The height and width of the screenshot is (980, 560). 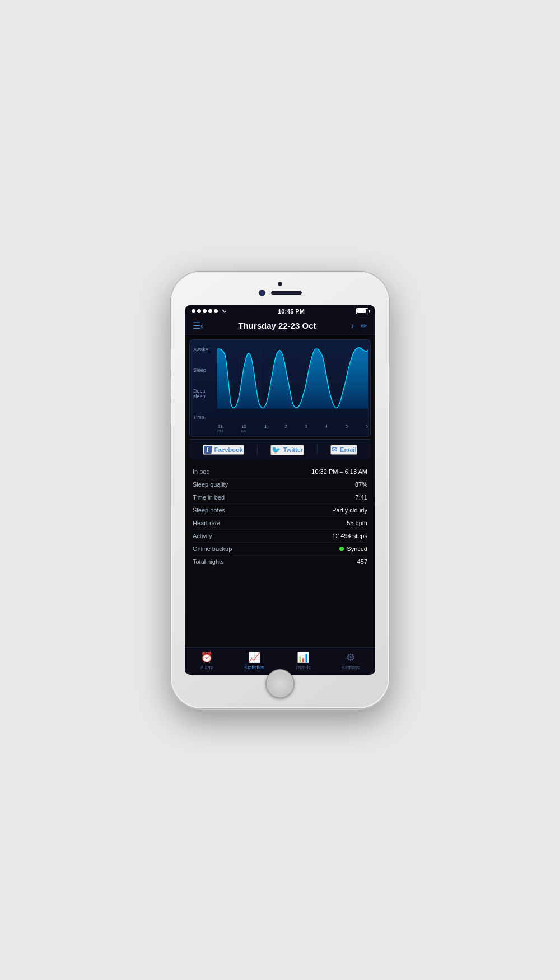 I want to click on sleep-chart: Awake Sleep Deepsleep Time, so click(x=280, y=388).